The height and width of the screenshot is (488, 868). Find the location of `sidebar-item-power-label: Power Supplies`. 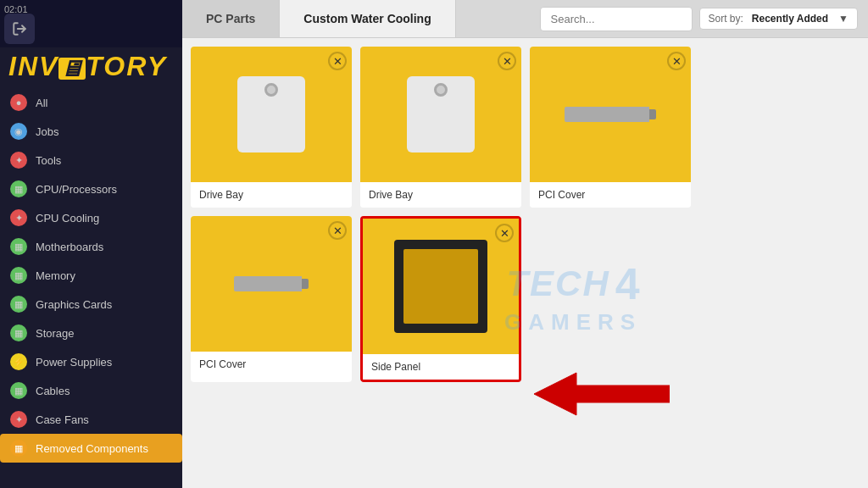

sidebar-item-power-label: Power Supplies is located at coordinates (74, 363).